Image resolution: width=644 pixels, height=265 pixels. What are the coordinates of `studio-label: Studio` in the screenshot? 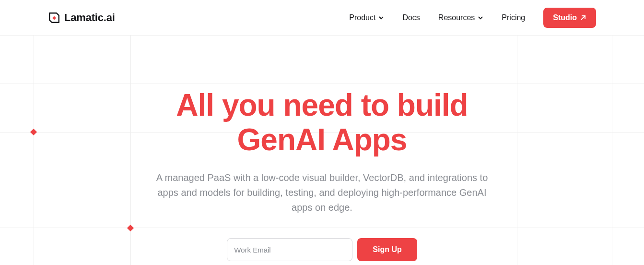 It's located at (565, 18).